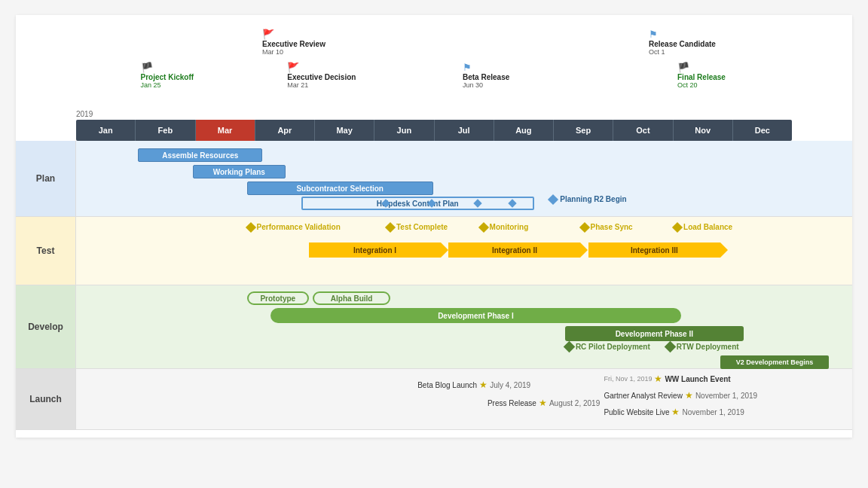  Describe the element at coordinates (464, 251) in the screenshot. I see `test-content: Performance Validation Test Complete Mon…` at that location.